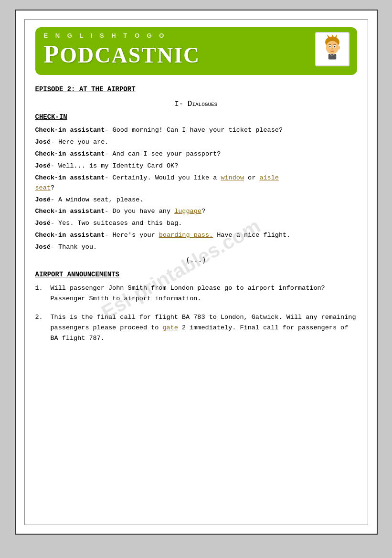 The width and height of the screenshot is (392, 558). Describe the element at coordinates (196, 51) in the screenshot. I see `header-banner: E N G L I S H T O G O PODCASTNIC` at that location.